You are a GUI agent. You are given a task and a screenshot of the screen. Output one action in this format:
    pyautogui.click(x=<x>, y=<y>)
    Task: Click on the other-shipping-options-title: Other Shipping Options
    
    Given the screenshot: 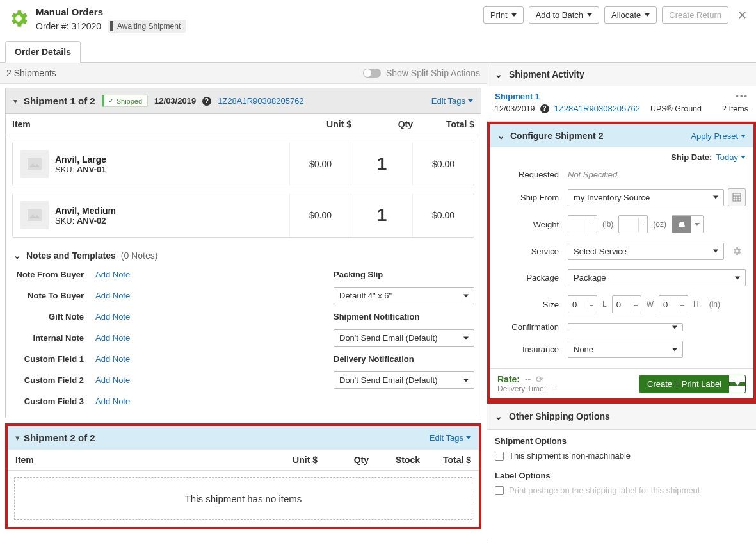 What is the action you would take?
    pyautogui.click(x=559, y=416)
    